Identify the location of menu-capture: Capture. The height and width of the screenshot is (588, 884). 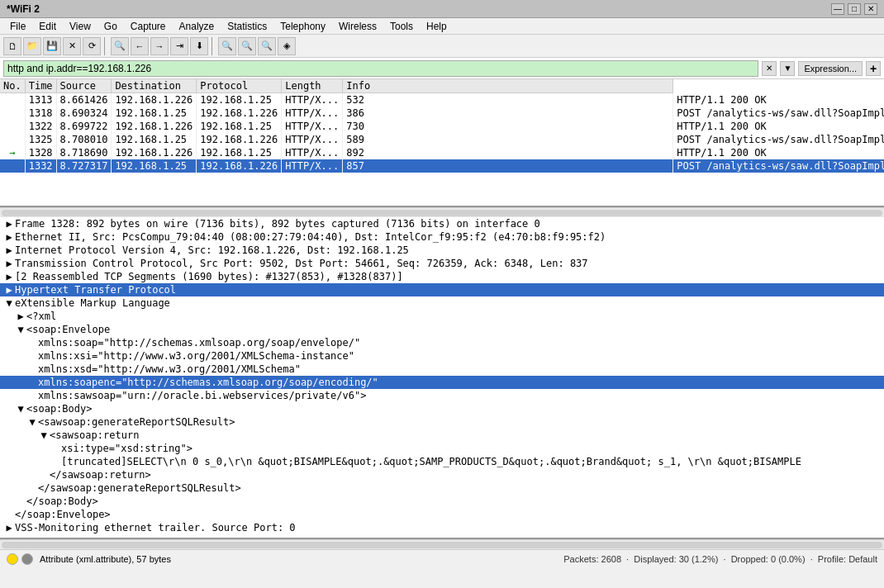
(149, 26).